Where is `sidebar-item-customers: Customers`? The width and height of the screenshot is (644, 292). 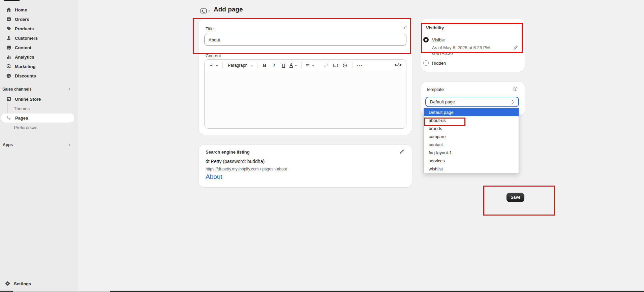
sidebar-item-customers: Customers is located at coordinates (39, 38).